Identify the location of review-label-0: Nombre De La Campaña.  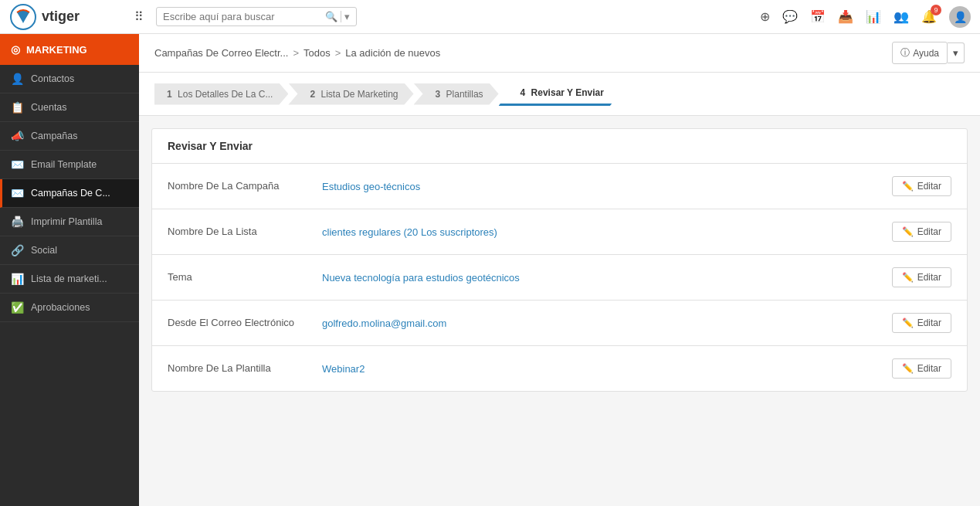
(245, 186).